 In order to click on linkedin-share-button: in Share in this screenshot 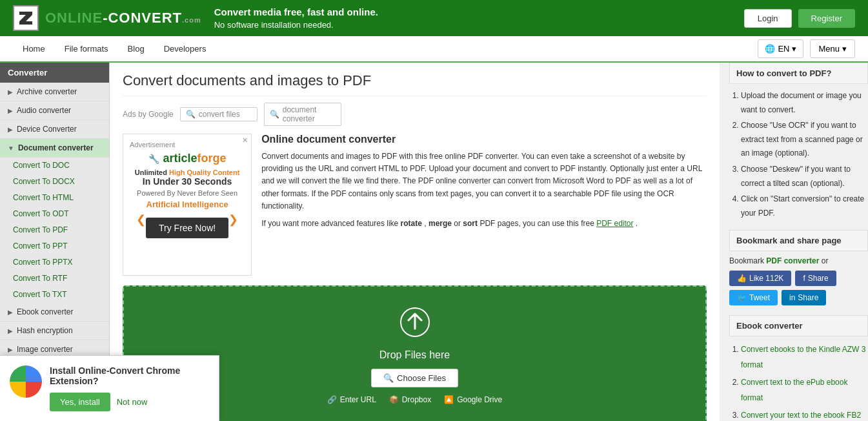, I will do `click(804, 298)`.